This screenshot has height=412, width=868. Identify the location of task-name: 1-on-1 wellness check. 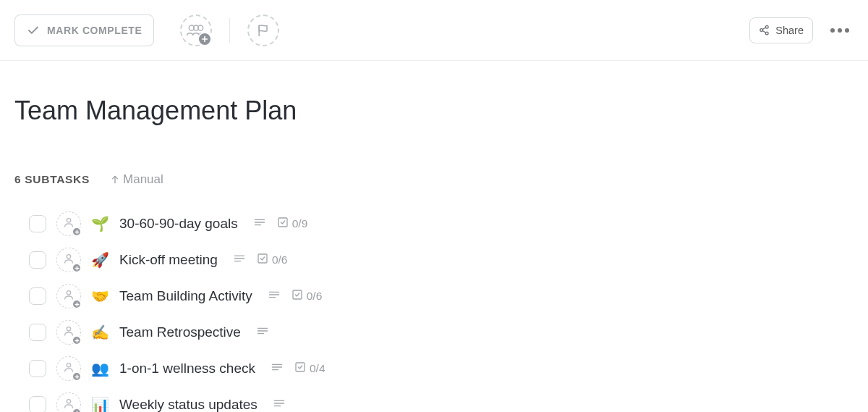
(187, 369).